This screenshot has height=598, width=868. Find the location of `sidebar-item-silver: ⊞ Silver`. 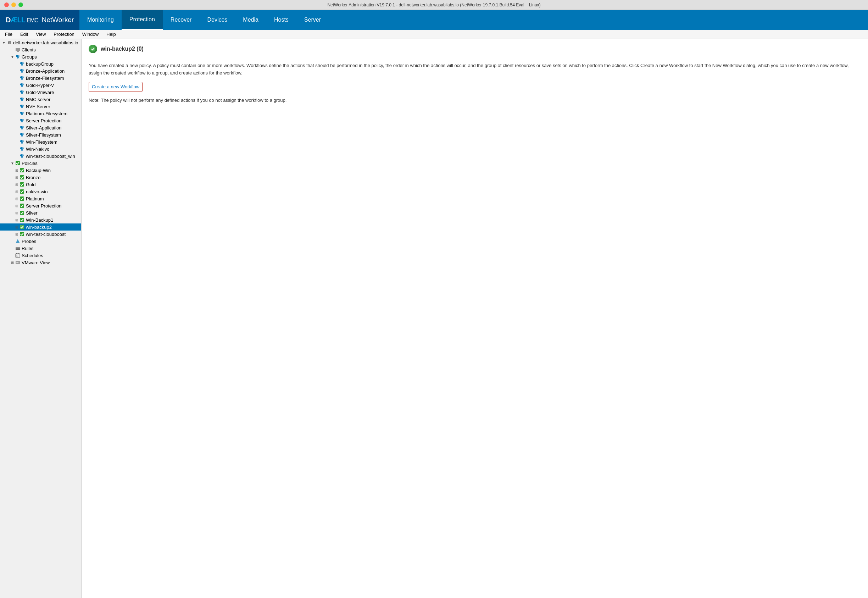

sidebar-item-silver: ⊞ Silver is located at coordinates (40, 213).